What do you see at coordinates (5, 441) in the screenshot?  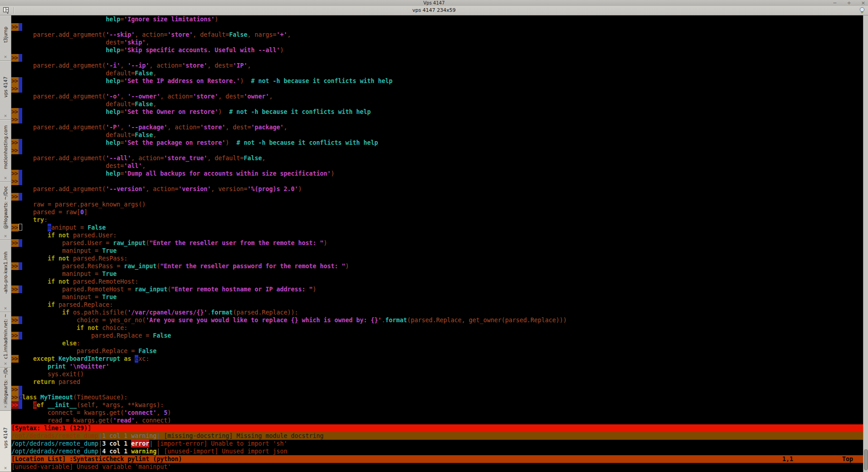 I see `session-tab-7: vps 4147×` at bounding box center [5, 441].